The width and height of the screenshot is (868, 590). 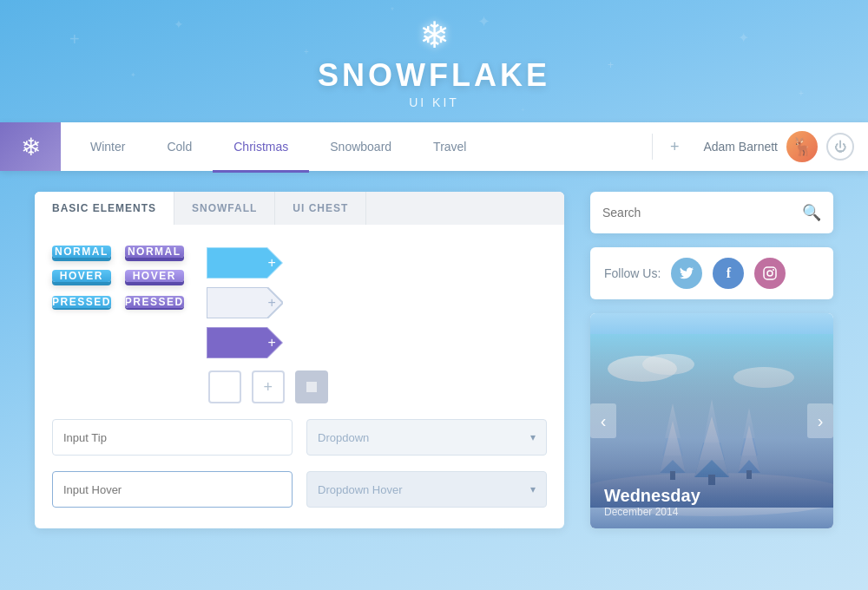 What do you see at coordinates (675, 148) in the screenshot?
I see `navbar-add-button: +` at bounding box center [675, 148].